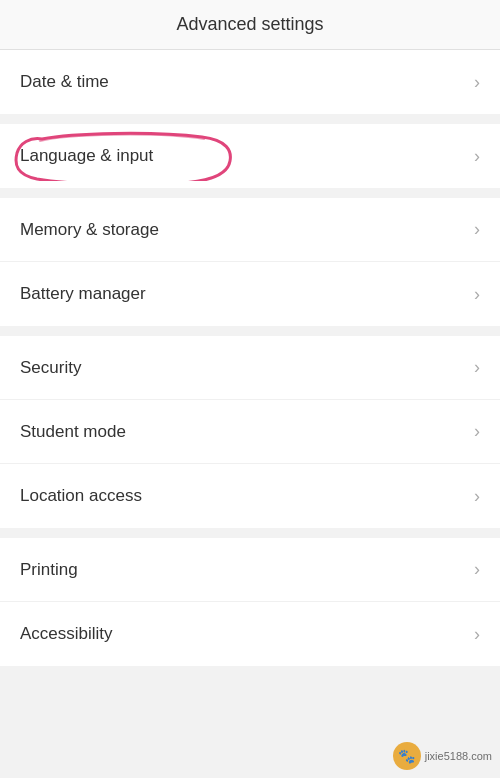 The image size is (500, 778). What do you see at coordinates (477, 156) in the screenshot?
I see `chevron-icon-language-input: ›` at bounding box center [477, 156].